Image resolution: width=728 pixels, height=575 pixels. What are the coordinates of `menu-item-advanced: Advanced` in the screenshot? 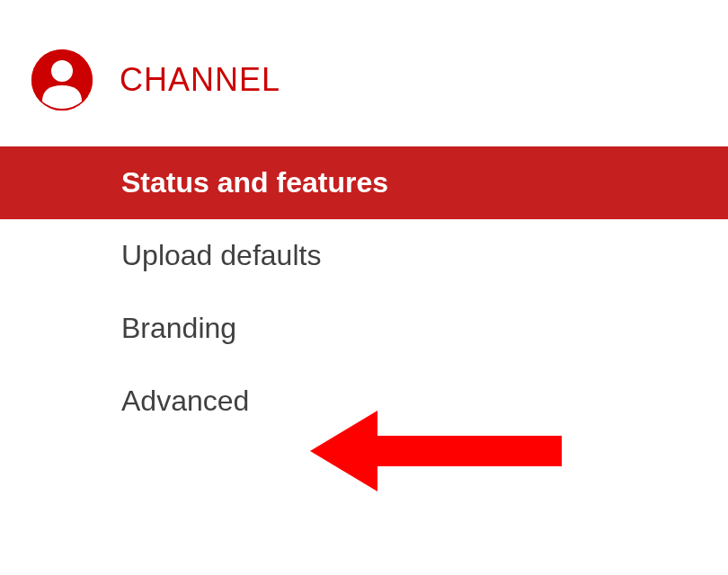 It's located at (364, 401).